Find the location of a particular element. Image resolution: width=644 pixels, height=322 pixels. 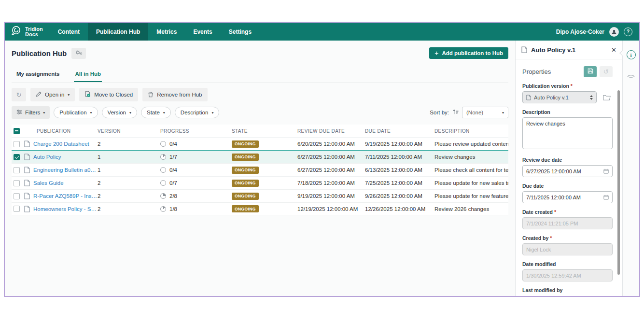

info-icon: i is located at coordinates (631, 55).